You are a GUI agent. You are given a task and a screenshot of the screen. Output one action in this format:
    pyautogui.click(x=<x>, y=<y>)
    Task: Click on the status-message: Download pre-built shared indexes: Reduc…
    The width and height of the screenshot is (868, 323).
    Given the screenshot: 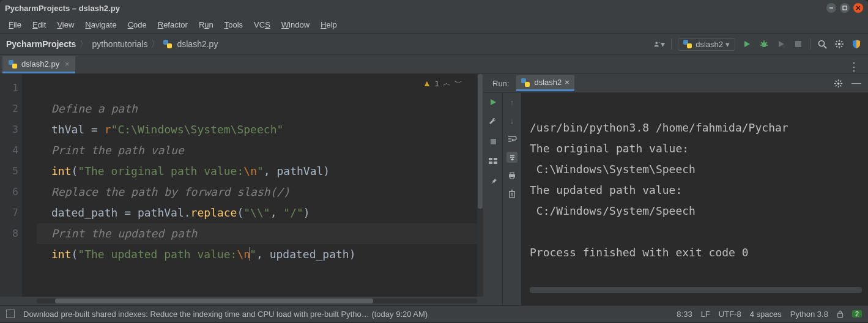 What is the action you would take?
    pyautogui.click(x=225, y=314)
    